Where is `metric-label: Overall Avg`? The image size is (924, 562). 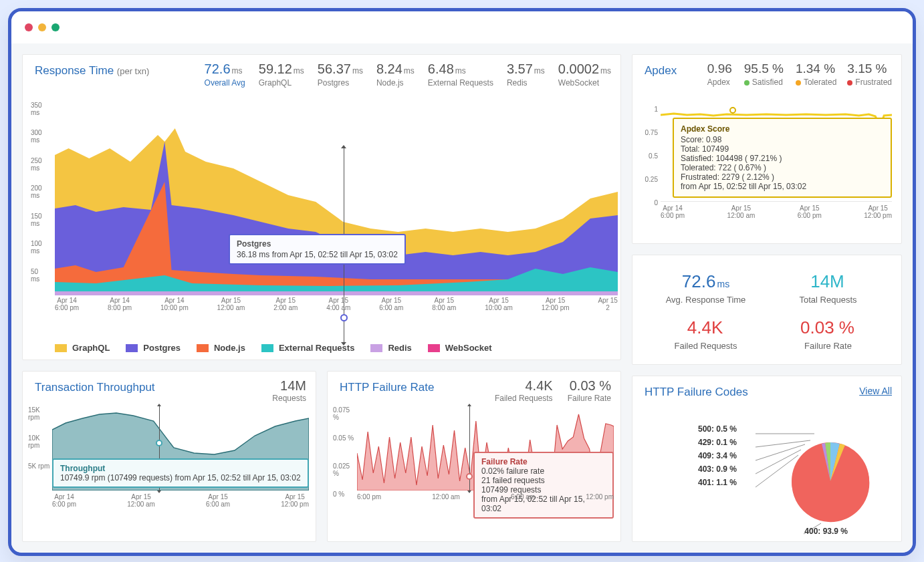 metric-label: Overall Avg is located at coordinates (225, 83).